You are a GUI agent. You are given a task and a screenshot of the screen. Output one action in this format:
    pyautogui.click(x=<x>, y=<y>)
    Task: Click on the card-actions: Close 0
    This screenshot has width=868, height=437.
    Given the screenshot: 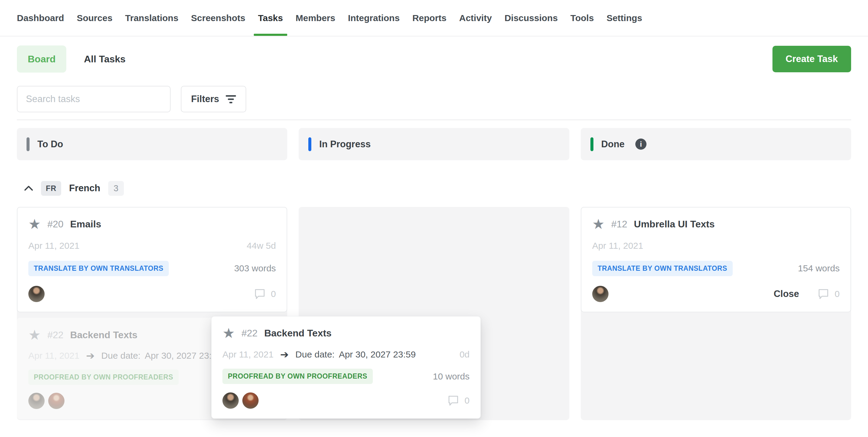 What is the action you would take?
    pyautogui.click(x=807, y=294)
    